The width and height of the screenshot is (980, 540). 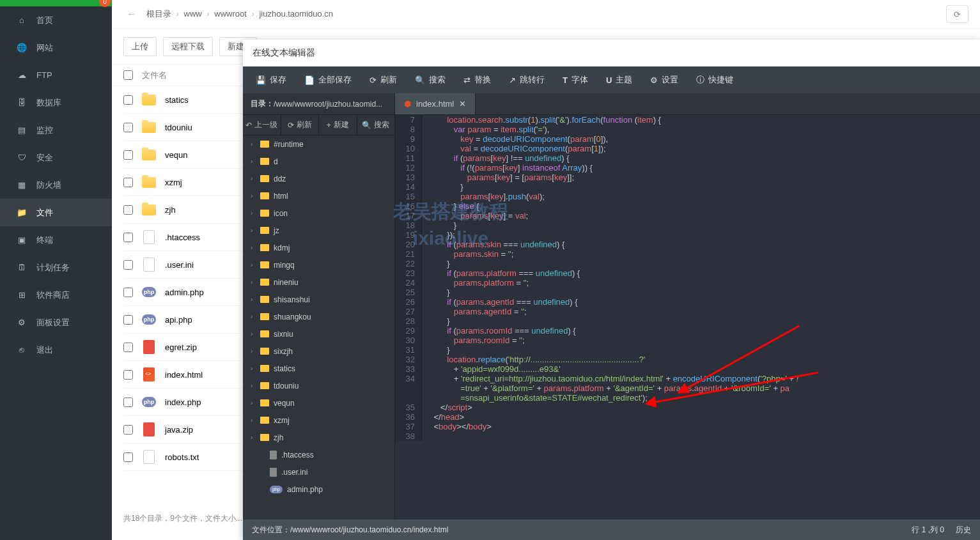 I want to click on refresh-button: ⟳ 刷新, so click(x=384, y=80).